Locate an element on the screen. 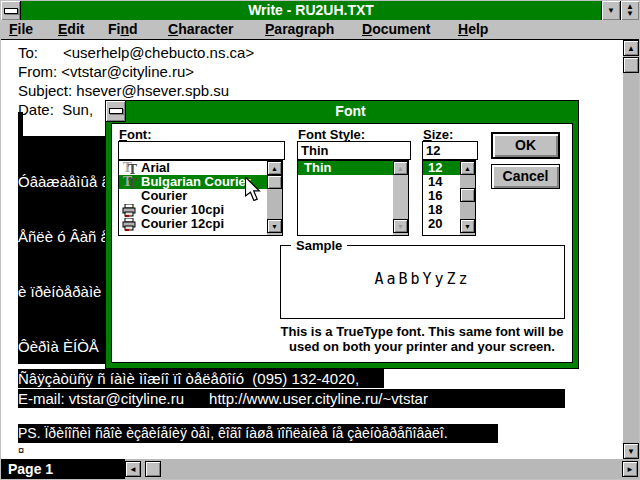 This screenshot has height=480, width=640. scroll-right-button: ► is located at coordinates (630, 469).